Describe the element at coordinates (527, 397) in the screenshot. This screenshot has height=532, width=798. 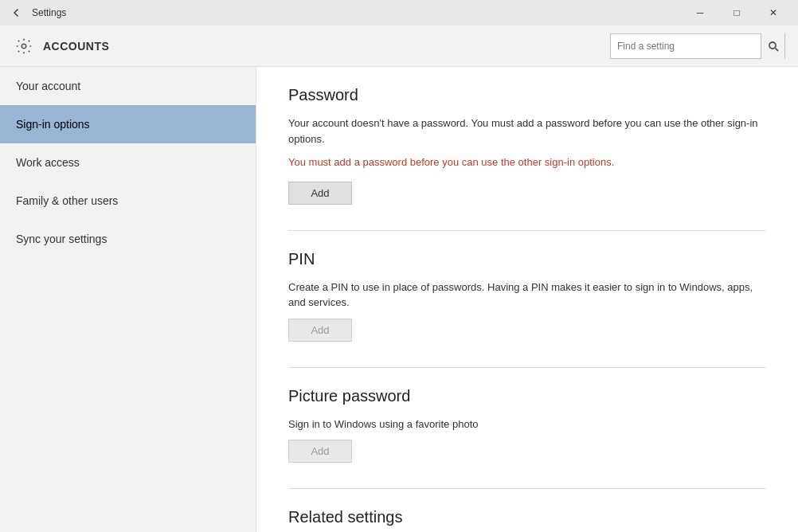
I see `picture-password-title: Picture password` at that location.